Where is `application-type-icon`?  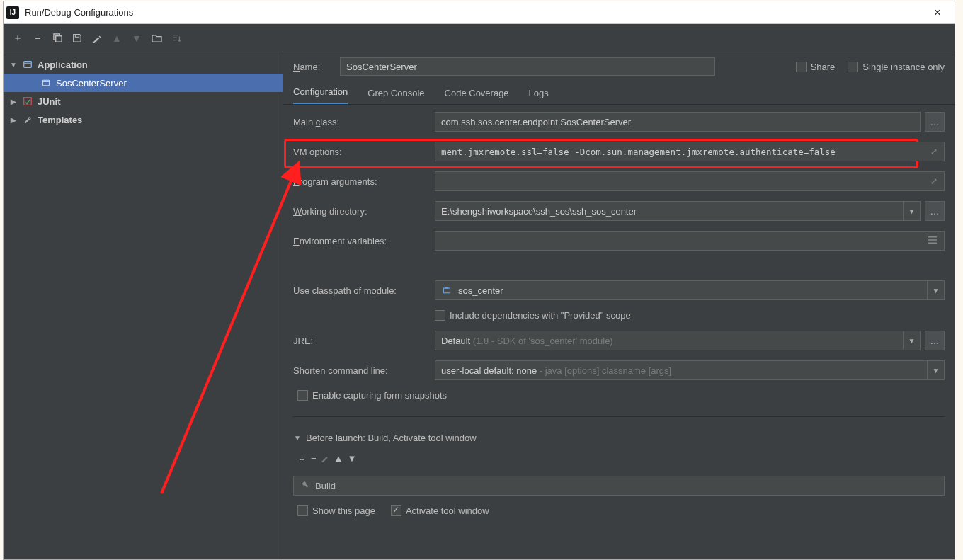 application-type-icon is located at coordinates (28, 64).